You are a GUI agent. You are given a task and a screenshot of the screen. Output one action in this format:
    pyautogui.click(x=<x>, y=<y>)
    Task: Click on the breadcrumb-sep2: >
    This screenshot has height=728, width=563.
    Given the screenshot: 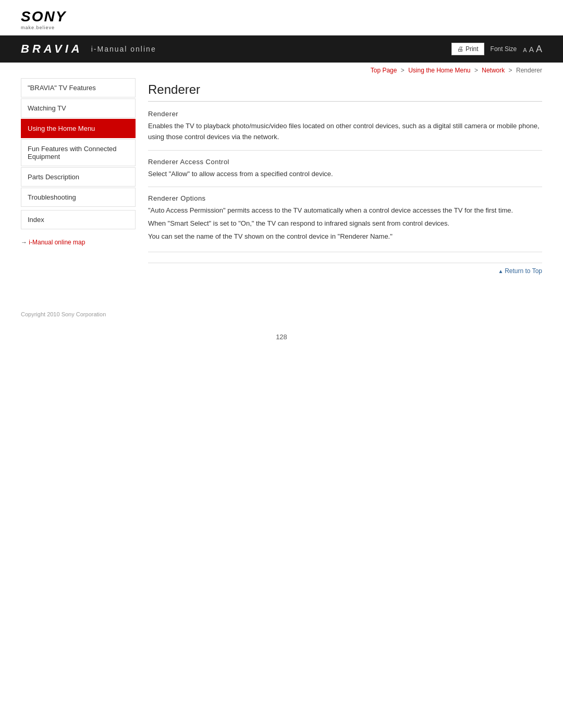 What is the action you would take?
    pyautogui.click(x=476, y=70)
    